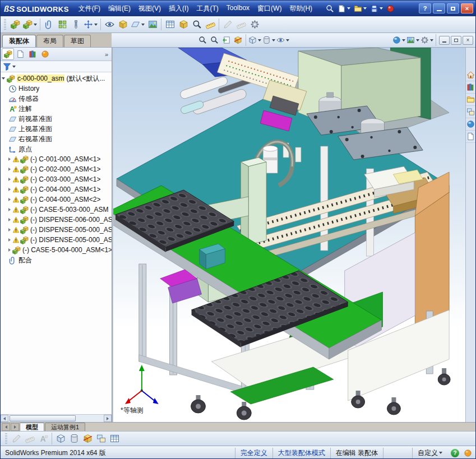 This screenshot has height=459, width=476. Describe the element at coordinates (56, 99) in the screenshot. I see `tree-item-sensors: 传感器` at that location.